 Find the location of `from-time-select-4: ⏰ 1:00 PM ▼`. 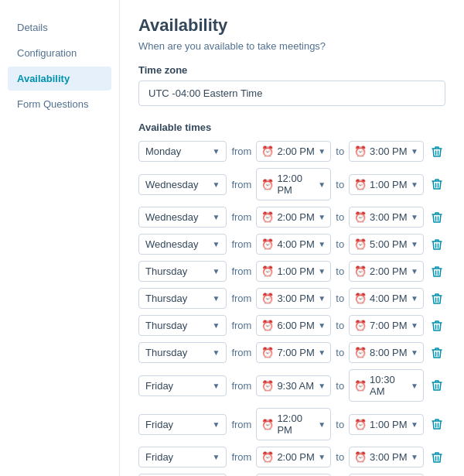

from-time-select-4: ⏰ 1:00 PM ▼ is located at coordinates (294, 271).